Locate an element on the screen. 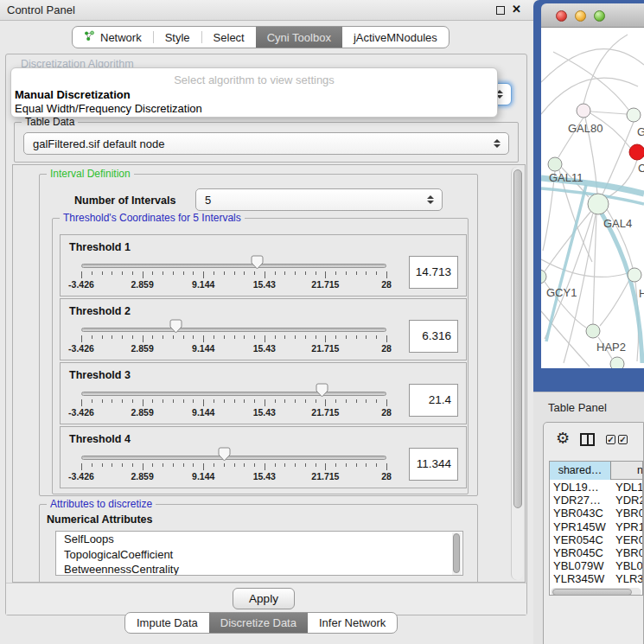  node-label: GAL80 is located at coordinates (585, 128).